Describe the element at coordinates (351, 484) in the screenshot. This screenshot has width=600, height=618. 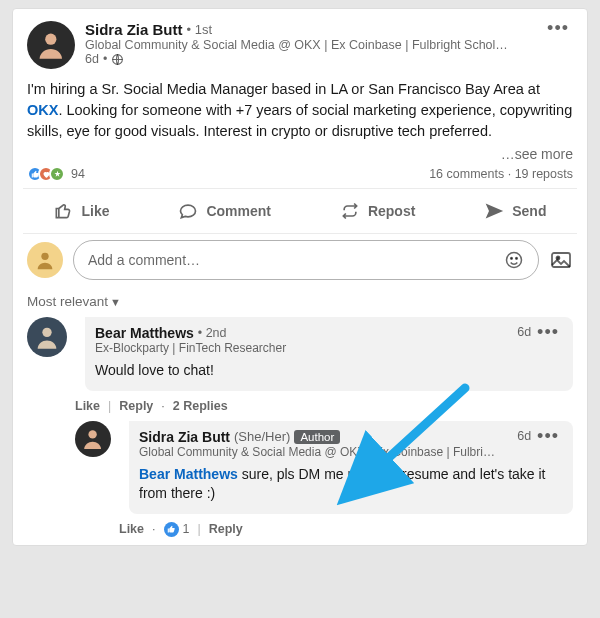
I see `reply-text: Bear Matthews sure, pls DM me me your re…` at that location.